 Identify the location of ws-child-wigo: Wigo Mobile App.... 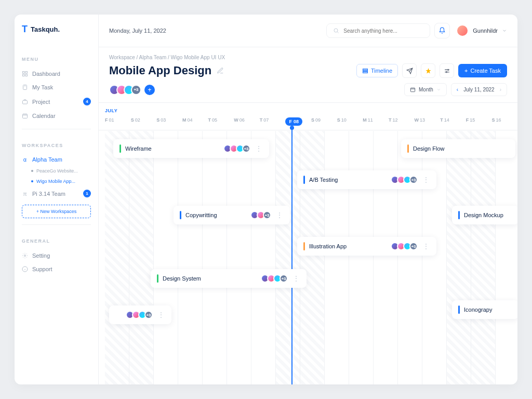
(61, 181).